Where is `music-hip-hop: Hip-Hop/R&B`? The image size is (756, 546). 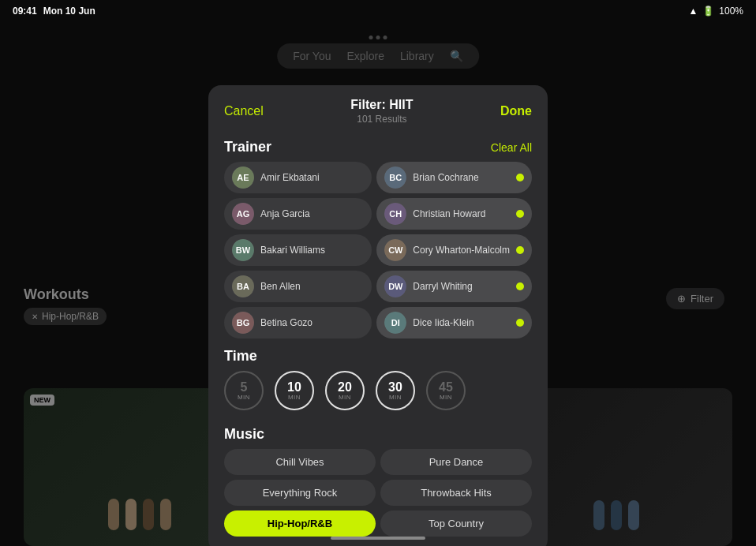
music-hip-hop: Hip-Hop/R&B is located at coordinates (300, 524).